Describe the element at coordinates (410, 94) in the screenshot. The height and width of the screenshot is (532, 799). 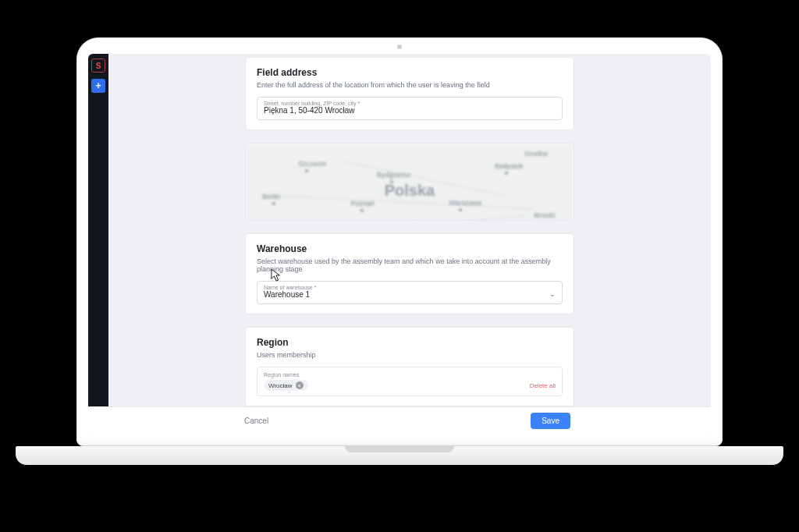
I see `field-address-card: Field address Enter the full address of …` at that location.